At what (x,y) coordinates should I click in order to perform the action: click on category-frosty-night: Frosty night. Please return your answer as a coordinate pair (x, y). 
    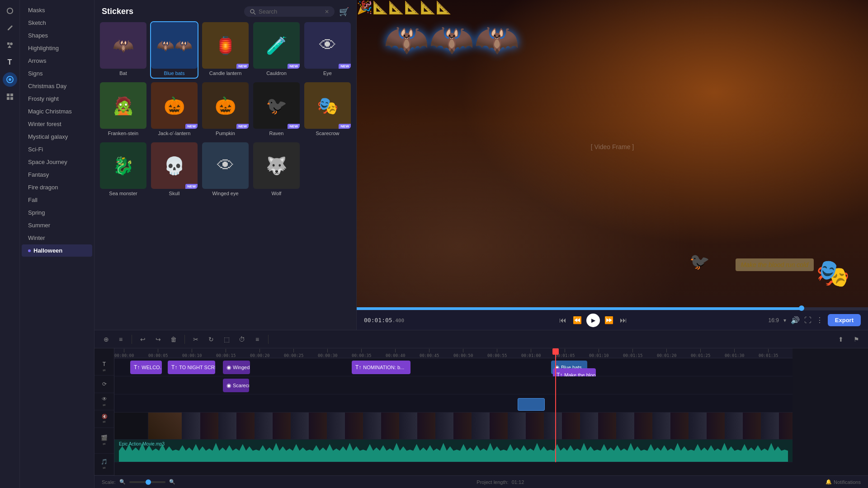
    Looking at the image, I should click on (57, 99).